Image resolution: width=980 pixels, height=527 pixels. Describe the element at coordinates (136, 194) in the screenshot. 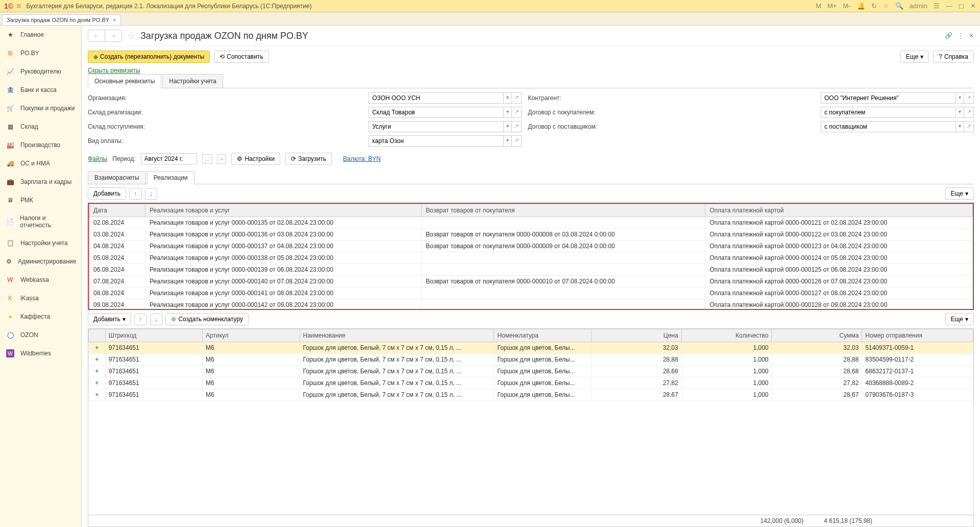

I see `move-up-icon: ↑` at that location.